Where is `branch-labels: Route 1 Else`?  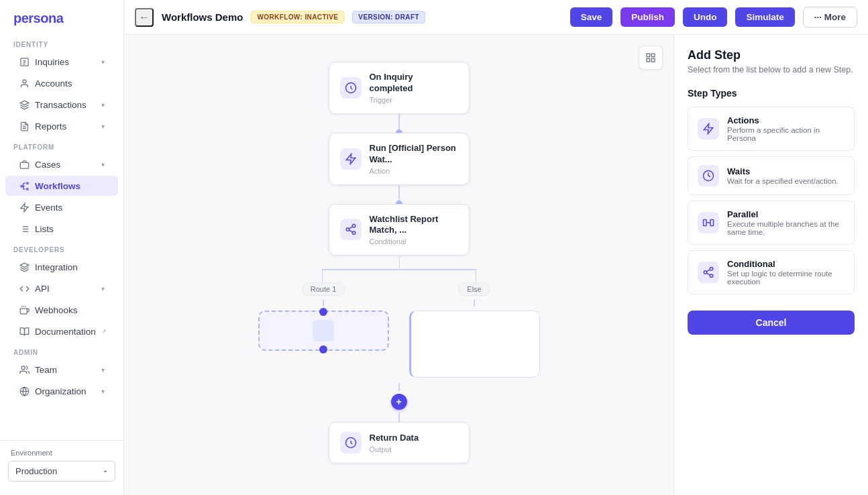 branch-labels: Route 1 Else is located at coordinates (399, 317).